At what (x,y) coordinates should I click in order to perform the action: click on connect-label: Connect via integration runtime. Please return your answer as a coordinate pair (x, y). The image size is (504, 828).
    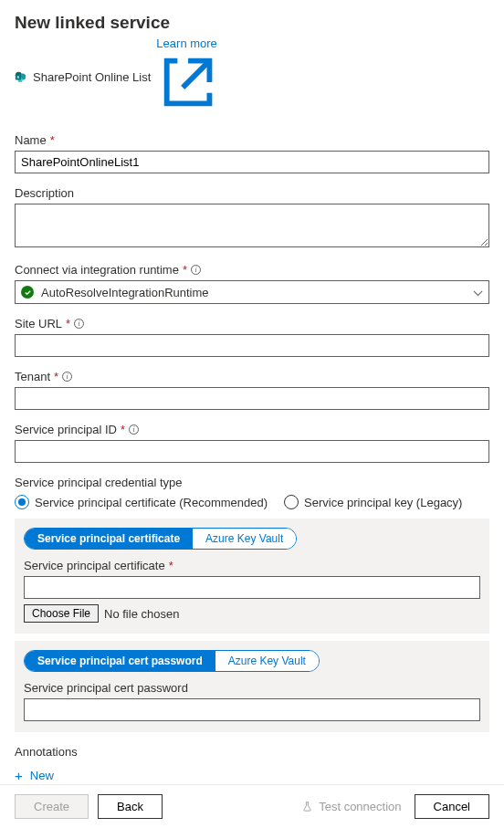
    Looking at the image, I should click on (97, 270).